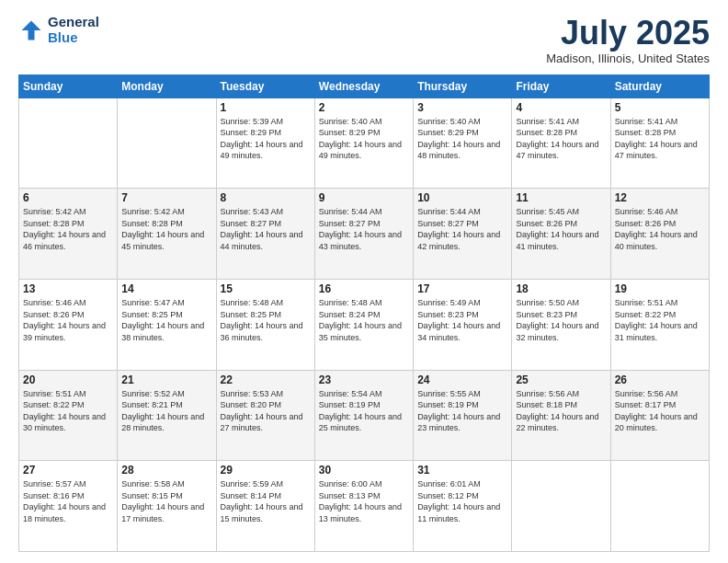 The width and height of the screenshot is (728, 563). What do you see at coordinates (68, 380) in the screenshot?
I see `day-number: 20` at bounding box center [68, 380].